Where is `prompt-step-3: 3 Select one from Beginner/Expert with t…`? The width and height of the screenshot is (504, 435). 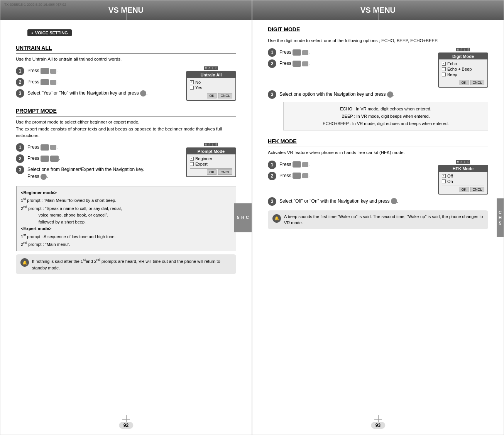 prompt-step-3: 3 Select one from Beginner/Expert with t… is located at coordinates (99, 173).